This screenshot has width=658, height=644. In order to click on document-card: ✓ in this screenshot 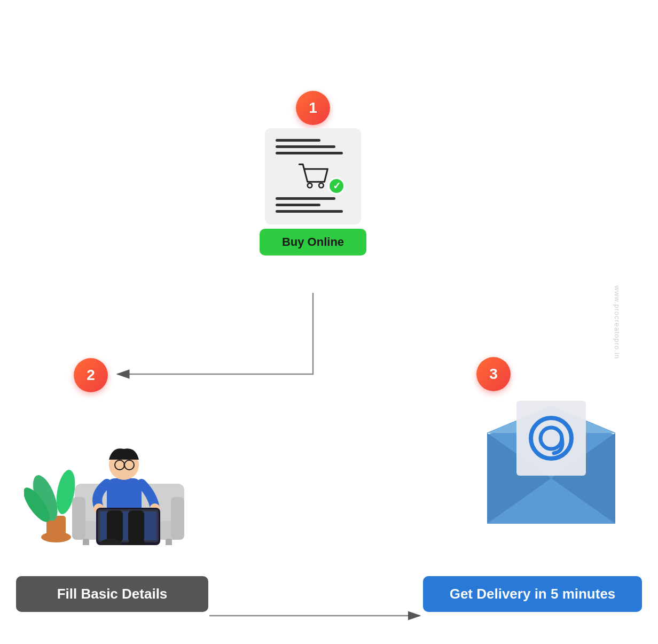, I will do `click(313, 176)`.